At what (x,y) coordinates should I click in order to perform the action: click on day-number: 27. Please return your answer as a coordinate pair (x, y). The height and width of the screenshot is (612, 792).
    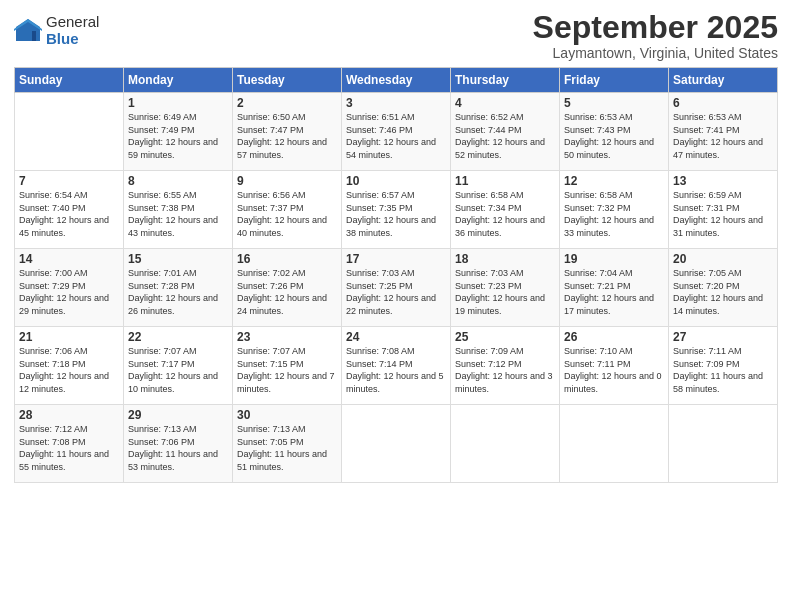
    Looking at the image, I should click on (723, 337).